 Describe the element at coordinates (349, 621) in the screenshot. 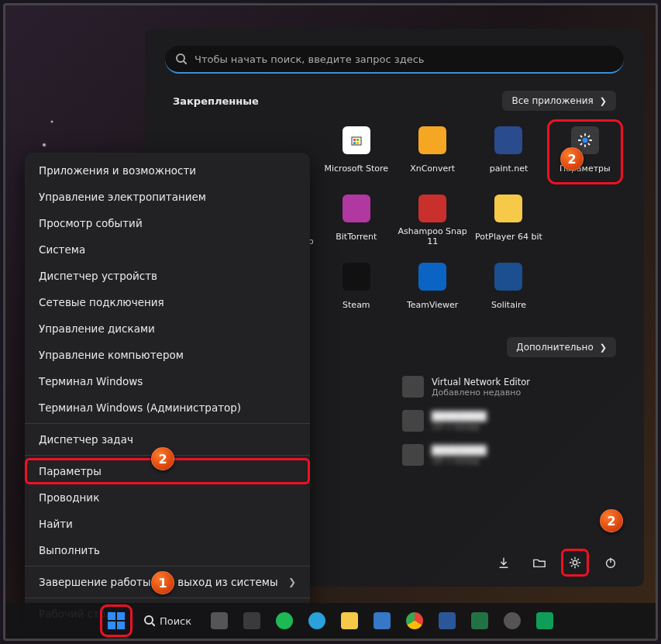

I see `tb-explorer` at that location.